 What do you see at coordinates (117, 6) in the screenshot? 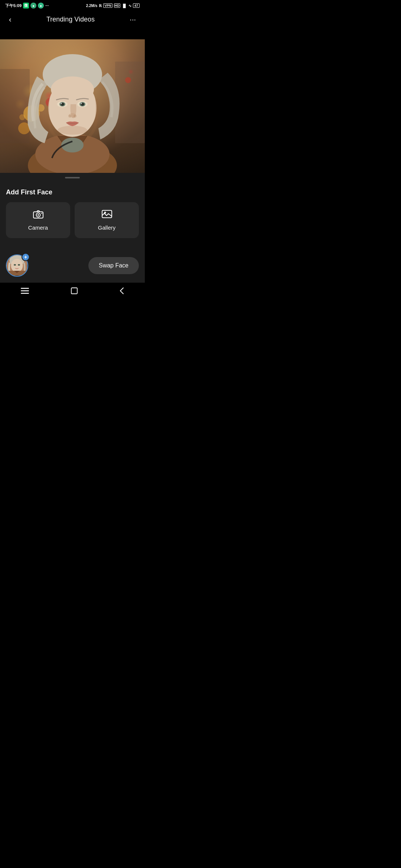
I see `hd-badge: HD` at bounding box center [117, 6].